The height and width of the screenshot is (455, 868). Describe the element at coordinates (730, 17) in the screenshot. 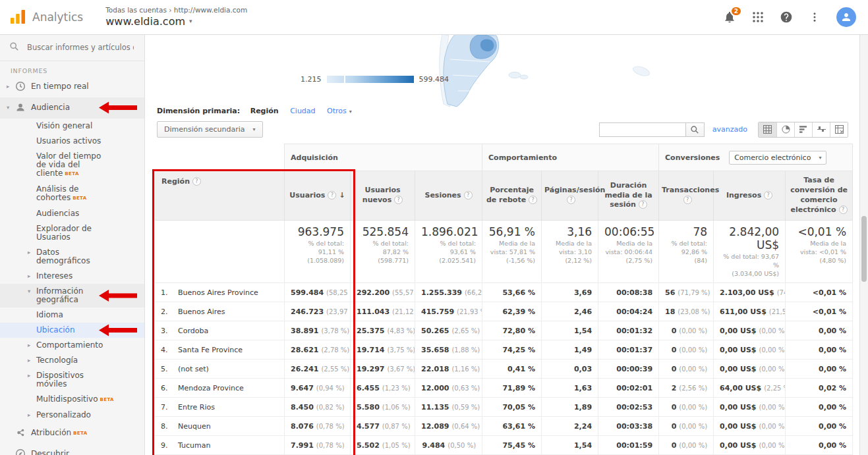

I see `notifications-button: 2` at that location.